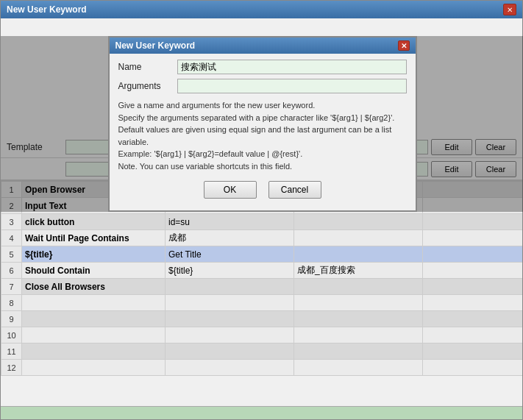  What do you see at coordinates (263, 190) in the screenshot?
I see `dialog-buttons: OK Cancel` at bounding box center [263, 190].